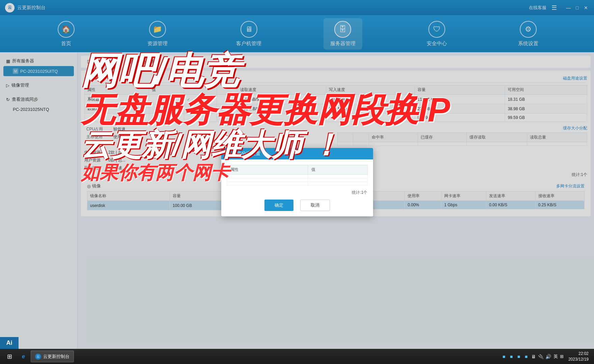 This screenshot has height=364, width=594. Describe the element at coordinates (504, 357) in the screenshot. I see `tray-icon-1: ■` at that location.